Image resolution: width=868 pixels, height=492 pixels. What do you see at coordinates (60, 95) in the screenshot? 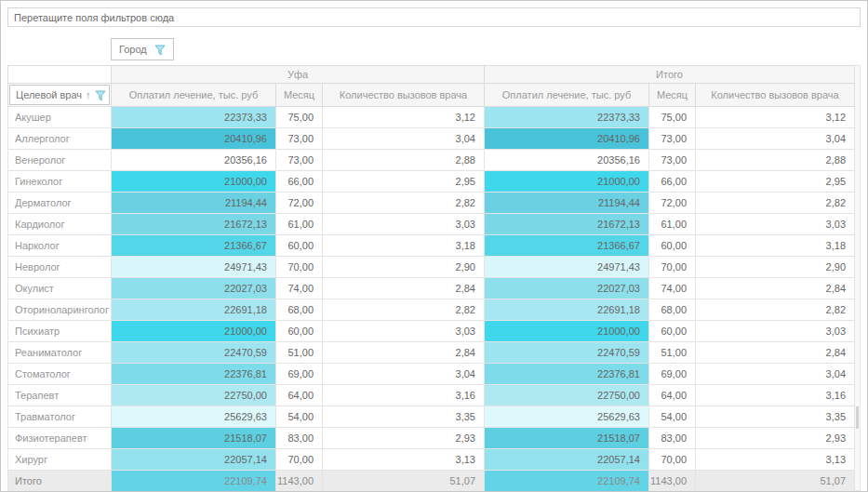
I see `row-field-cell: Целевой врач ↑` at bounding box center [60, 95].